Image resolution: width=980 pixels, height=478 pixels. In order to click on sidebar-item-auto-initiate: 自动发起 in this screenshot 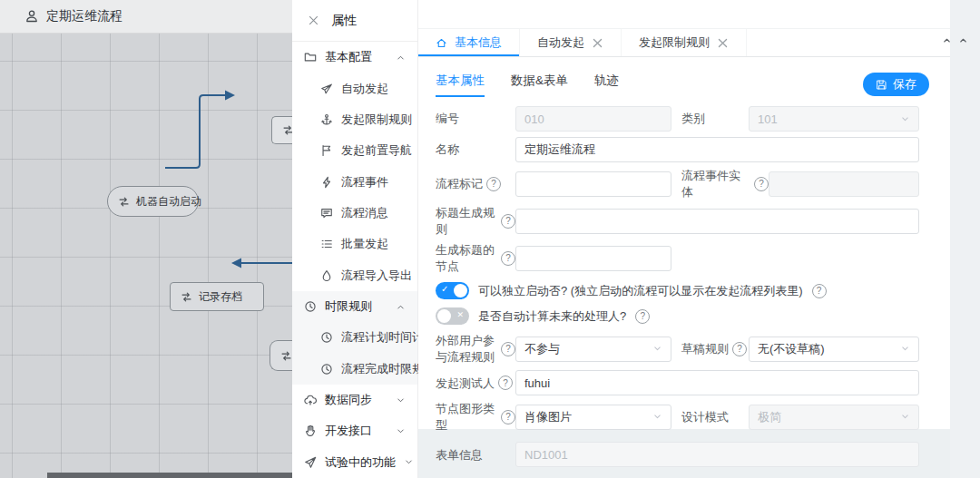, I will do `click(355, 88)`.